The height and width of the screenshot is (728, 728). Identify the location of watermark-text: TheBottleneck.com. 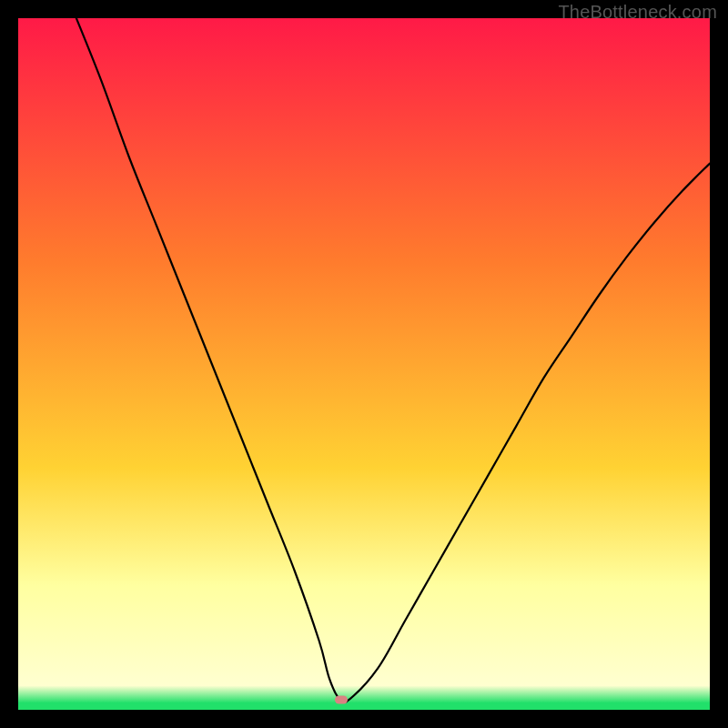
(637, 13).